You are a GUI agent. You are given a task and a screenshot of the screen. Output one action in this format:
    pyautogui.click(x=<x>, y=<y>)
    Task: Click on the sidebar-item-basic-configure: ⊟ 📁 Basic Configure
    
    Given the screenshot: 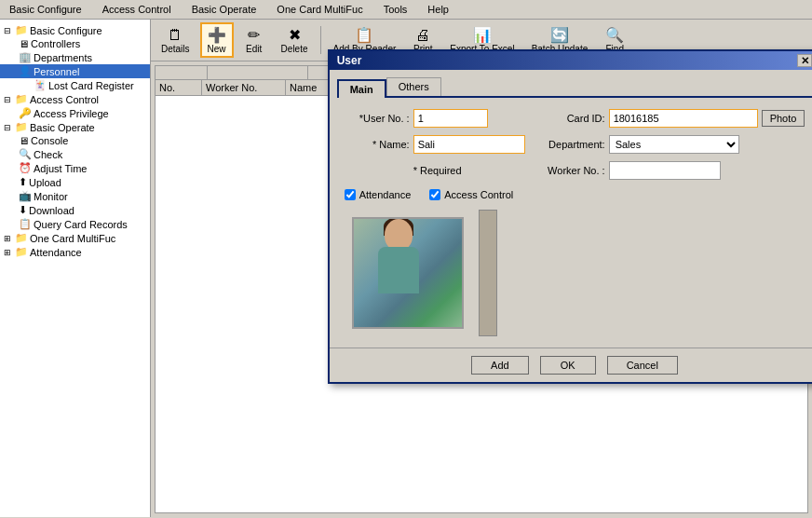 What is the action you would take?
    pyautogui.click(x=74, y=30)
    